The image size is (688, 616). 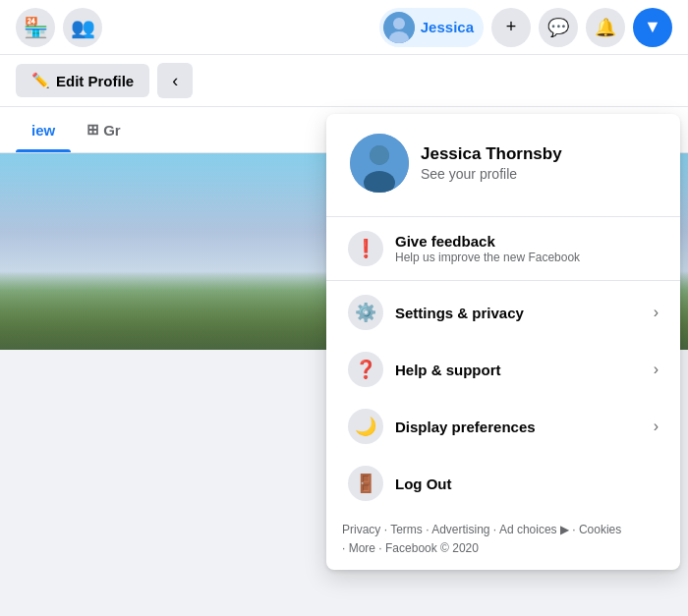 I want to click on logout-icon-circle: 🚪, so click(x=366, y=483).